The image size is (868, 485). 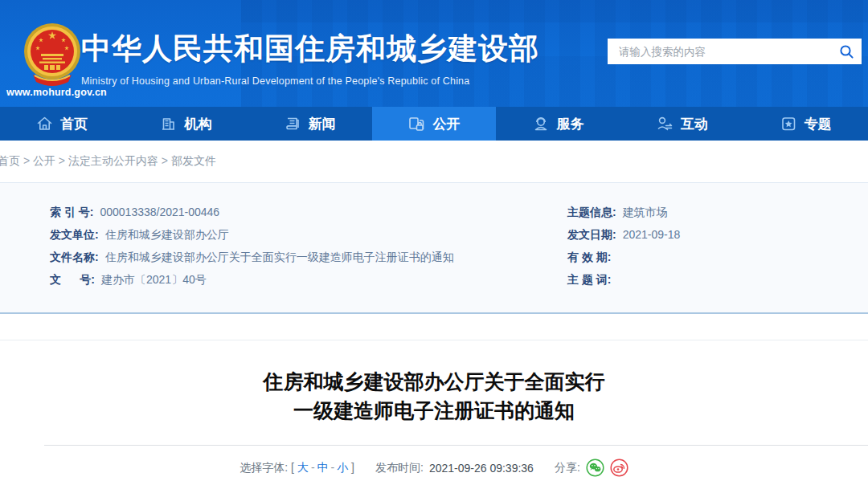 What do you see at coordinates (592, 234) in the screenshot?
I see `meta-label: 发文日期:` at bounding box center [592, 234].